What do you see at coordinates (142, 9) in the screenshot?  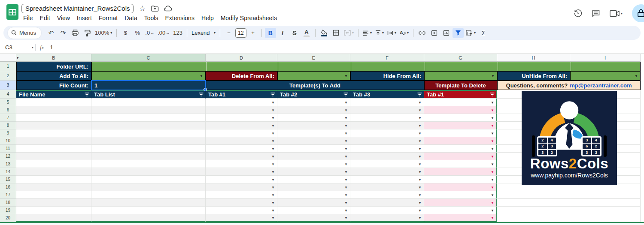 I see `star-icon: ☆` at bounding box center [142, 9].